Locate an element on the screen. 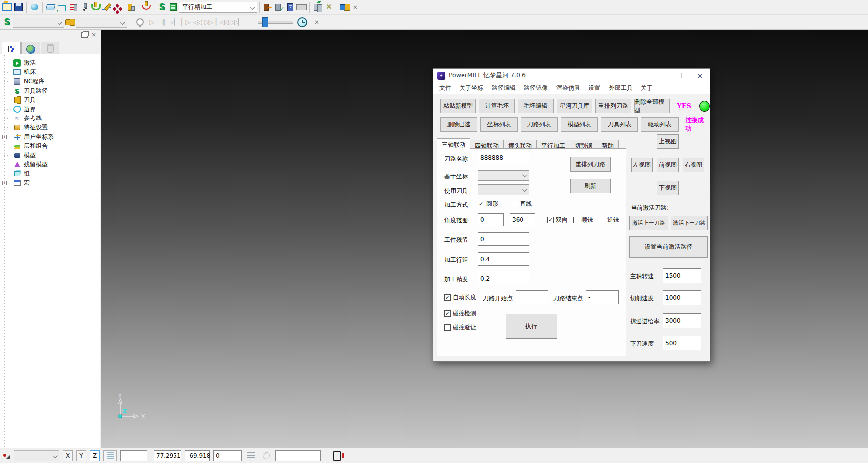 This screenshot has height=463, width=868. leads-links-icon is located at coordinates (61, 7).